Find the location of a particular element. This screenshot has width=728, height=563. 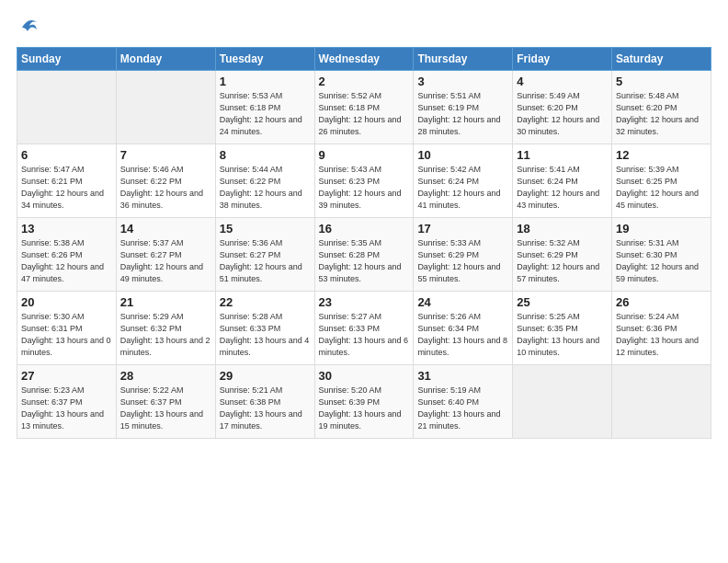

calendar-day-9: 9Sunrise: 5:43 AM Sunset: 6:23 PM Daylig… is located at coordinates (364, 181).